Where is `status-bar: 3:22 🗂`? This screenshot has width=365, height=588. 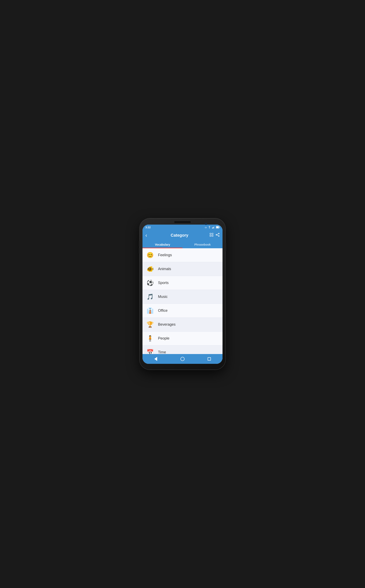 status-bar: 3:22 🗂 is located at coordinates (182, 227).